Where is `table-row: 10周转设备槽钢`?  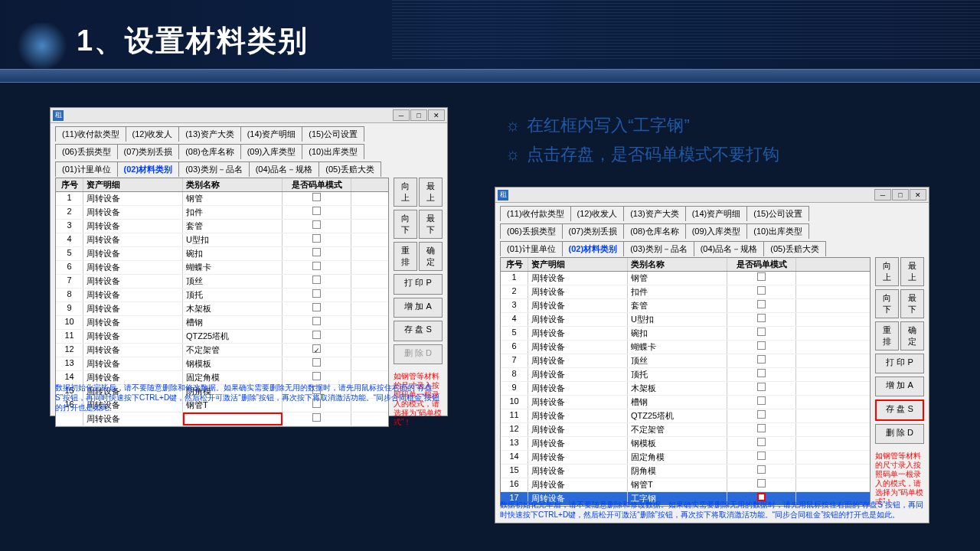 table-row: 10周转设备槽钢 is located at coordinates (222, 323).